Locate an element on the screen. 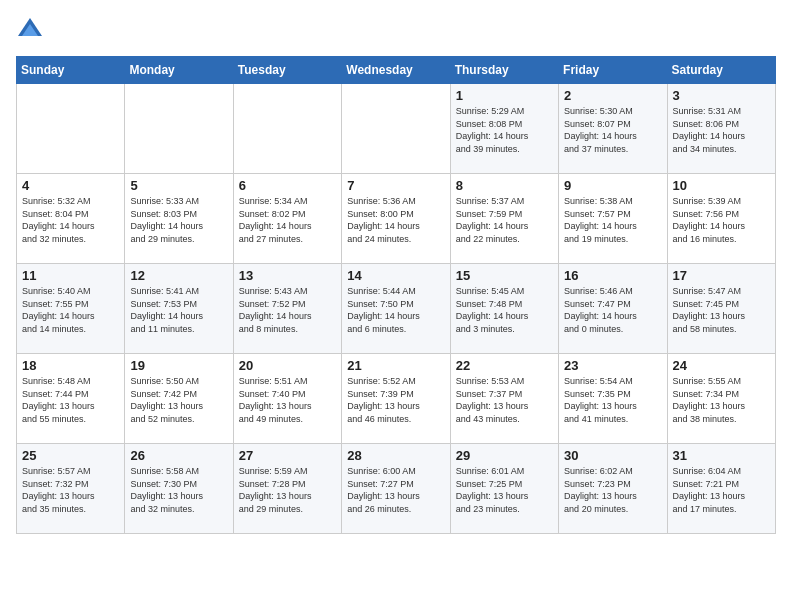 Image resolution: width=792 pixels, height=612 pixels. cell-info: Sunrise: 5:32 AM Sunset: 8:04 PM Dayligh… is located at coordinates (70, 220).